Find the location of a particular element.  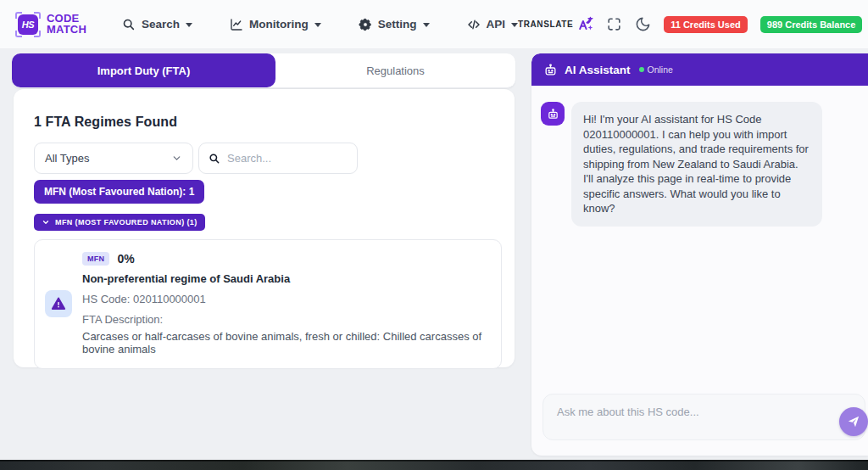

regime-search is located at coordinates (278, 158).